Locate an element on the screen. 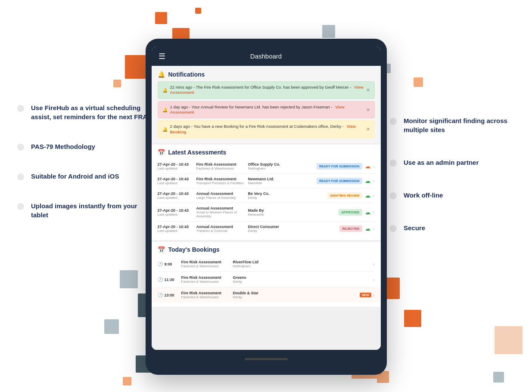 This screenshot has width=532, height=392. assess-client-2: Be Very Co. Derby is located at coordinates (268, 195).